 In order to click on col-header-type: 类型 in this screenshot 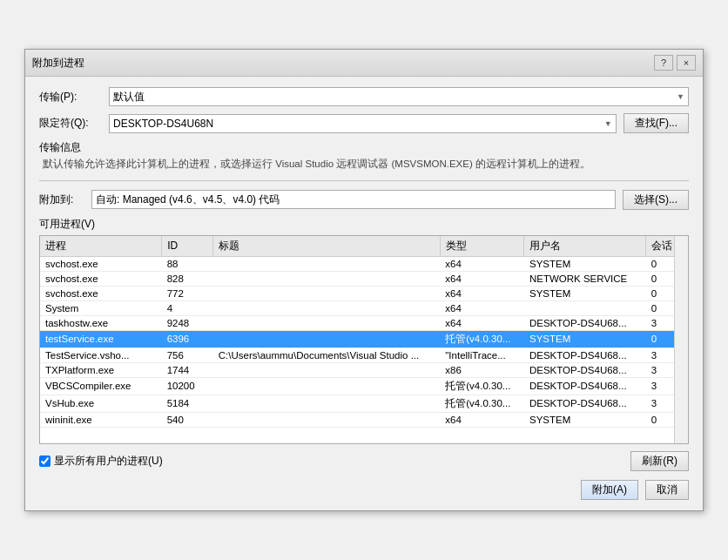, I will do `click(482, 246)`.